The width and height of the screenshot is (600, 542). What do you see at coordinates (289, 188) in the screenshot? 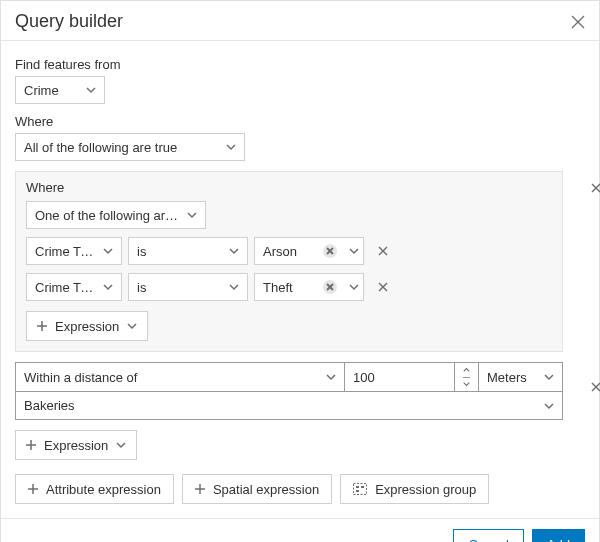
I see `group-where-label: Where` at bounding box center [289, 188].